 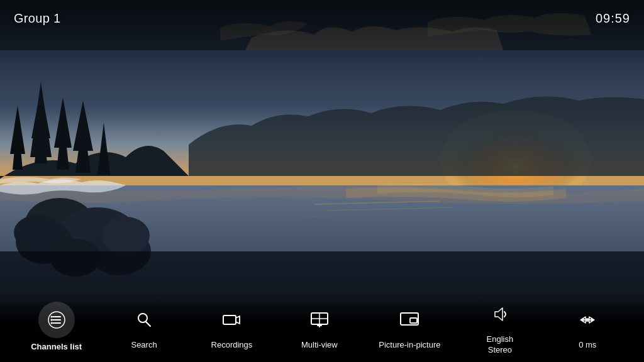 I want to click on pip-label: Picture-in-picture, so click(x=409, y=346).